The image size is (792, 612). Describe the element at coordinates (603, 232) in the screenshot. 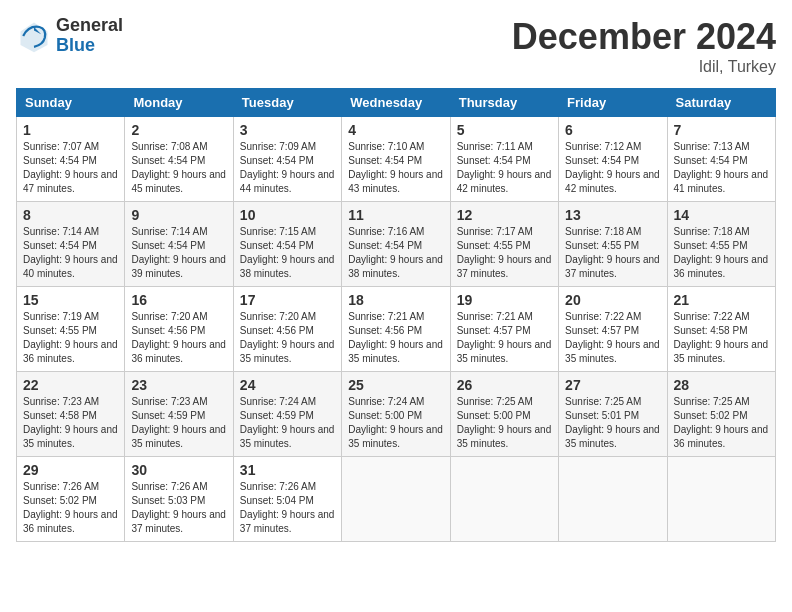

I see `sunrise-text: Sunrise: 7:18 AM` at that location.